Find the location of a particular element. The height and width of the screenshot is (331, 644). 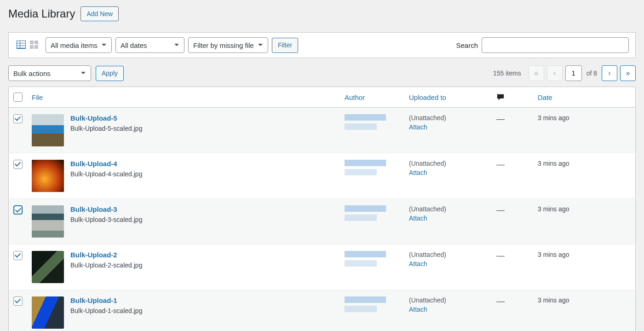

file-title-link: Bulk-Upload-4 is located at coordinates (106, 164).